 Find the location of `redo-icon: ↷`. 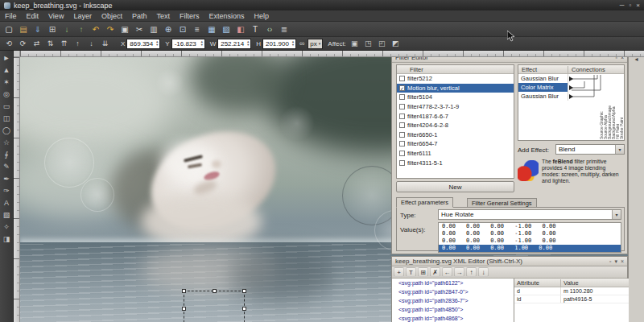

redo-icon: ↷ is located at coordinates (110, 29).